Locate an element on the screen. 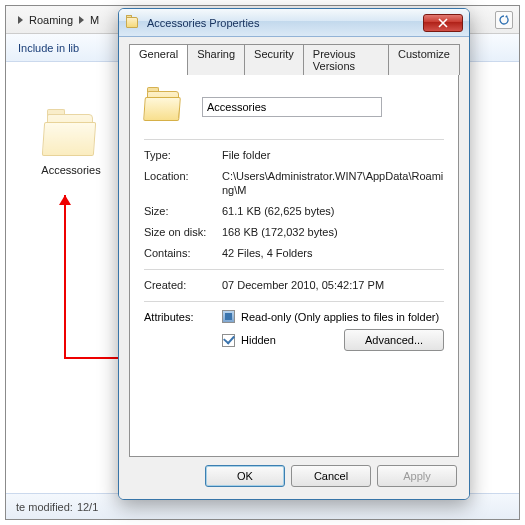  readonly-label: Read-only (Only applies to files in fold… is located at coordinates (340, 317).